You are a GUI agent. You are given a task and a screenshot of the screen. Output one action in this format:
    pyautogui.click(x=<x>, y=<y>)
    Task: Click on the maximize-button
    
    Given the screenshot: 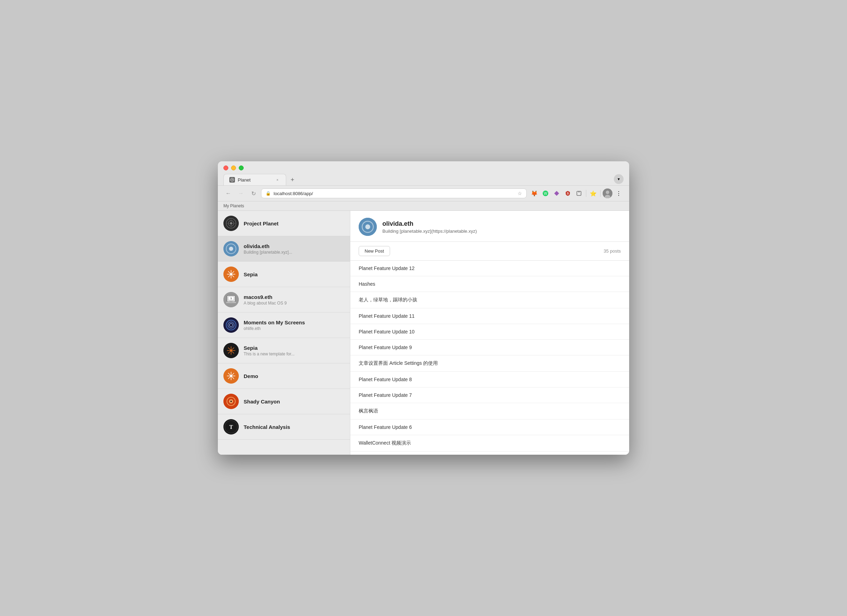 What is the action you would take?
    pyautogui.click(x=241, y=168)
    